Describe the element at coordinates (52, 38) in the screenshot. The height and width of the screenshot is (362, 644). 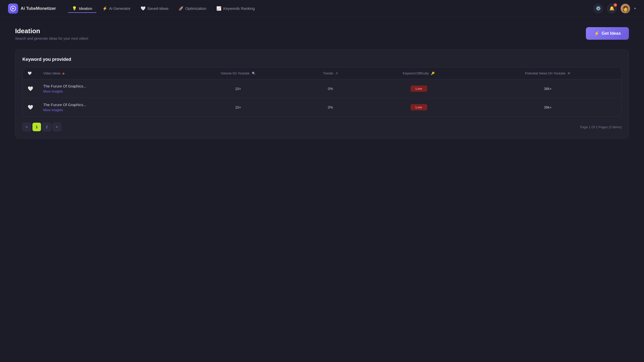
I see `page-subtitle: Search and generate ideas for your next …` at that location.